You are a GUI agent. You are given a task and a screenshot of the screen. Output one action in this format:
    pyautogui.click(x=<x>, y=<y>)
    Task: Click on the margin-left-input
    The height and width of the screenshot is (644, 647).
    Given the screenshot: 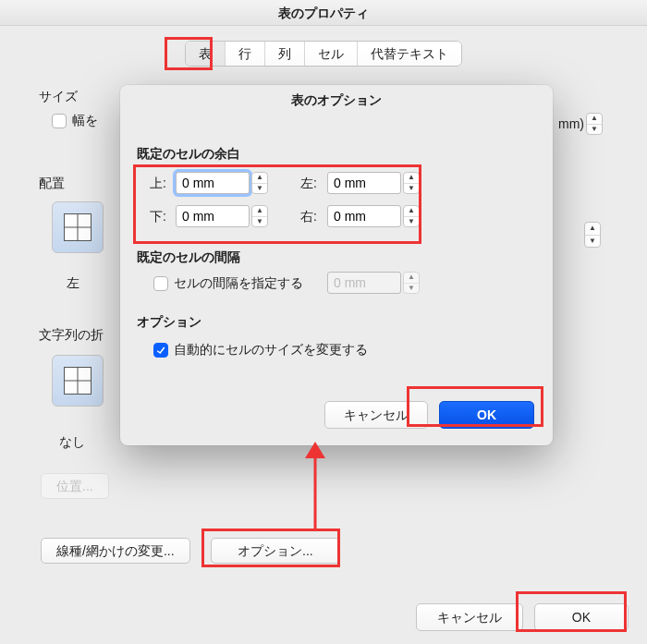 What is the action you would take?
    pyautogui.click(x=364, y=183)
    